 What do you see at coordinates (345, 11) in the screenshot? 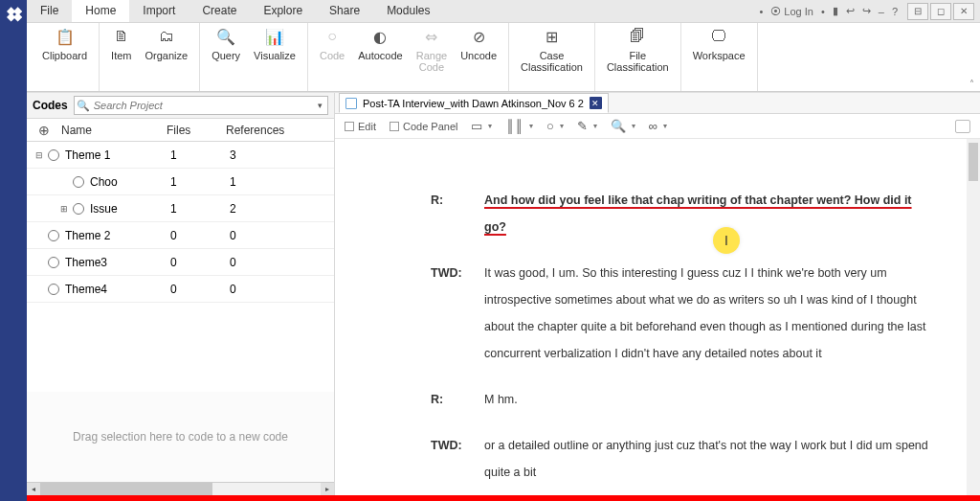
I see `menu-tab-share: Share` at bounding box center [345, 11].